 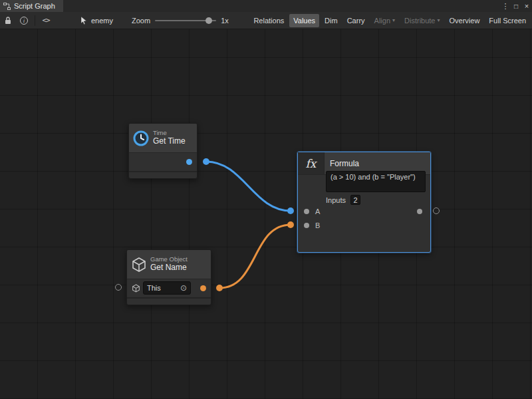 I want to click on input-port-b, so click(x=307, y=225).